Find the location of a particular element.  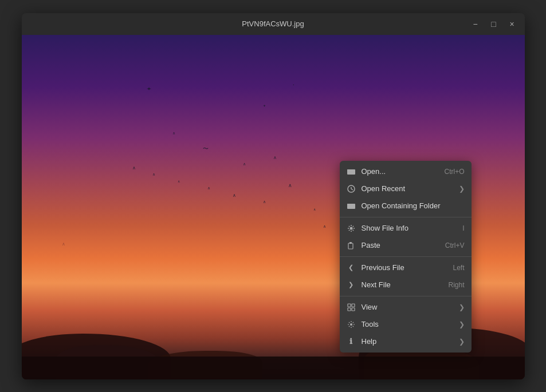

folder-icon is located at coordinates (351, 172).